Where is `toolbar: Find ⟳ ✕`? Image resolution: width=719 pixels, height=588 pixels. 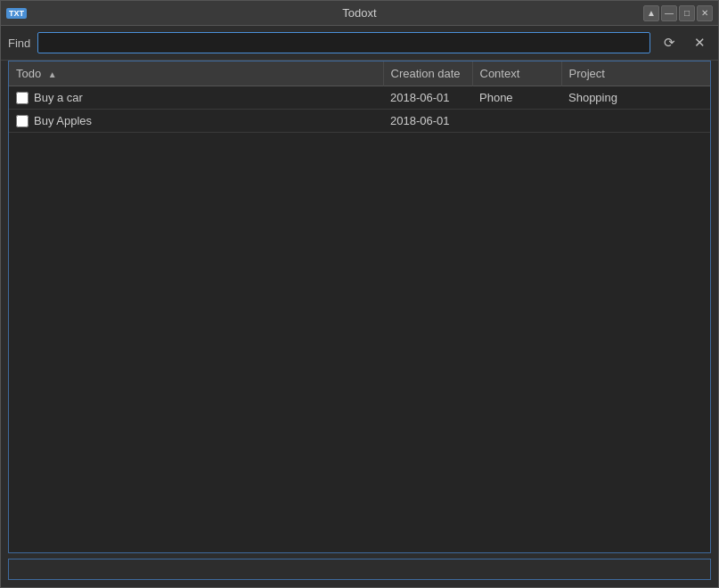
toolbar: Find ⟳ ✕ is located at coordinates (360, 43).